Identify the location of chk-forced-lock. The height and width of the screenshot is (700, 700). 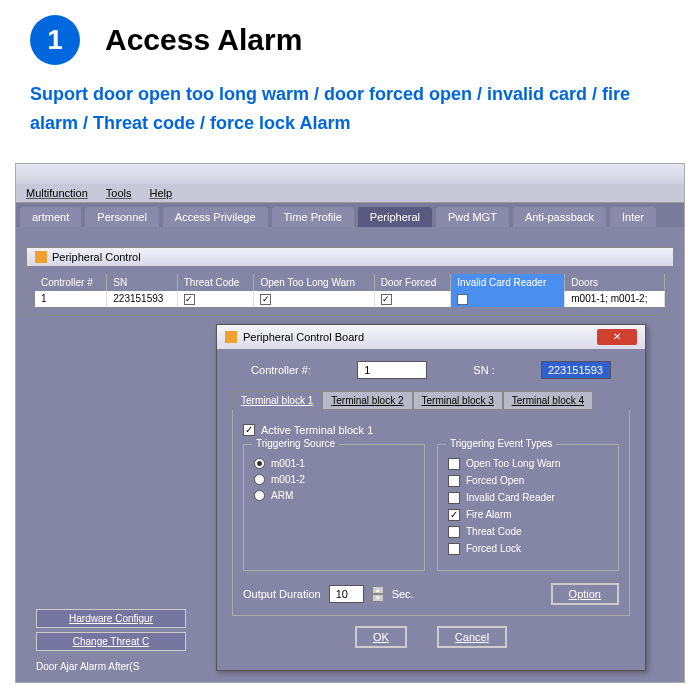
(454, 549).